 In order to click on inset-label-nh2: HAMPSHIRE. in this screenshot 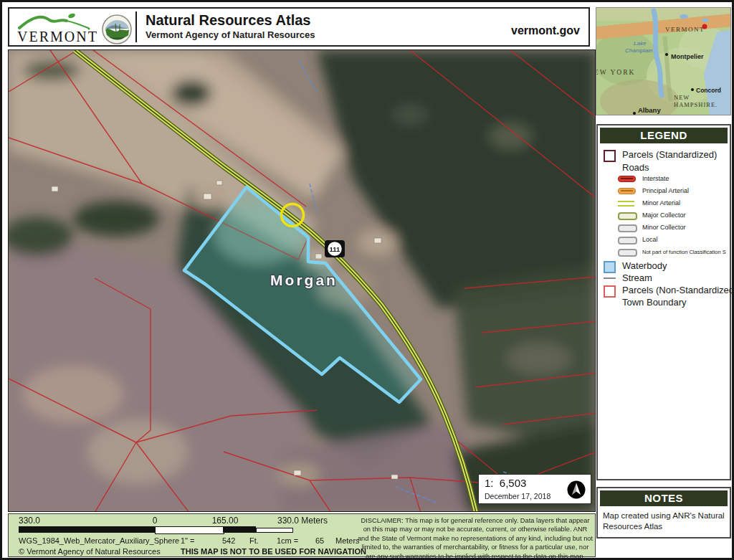, I will do `click(695, 105)`.